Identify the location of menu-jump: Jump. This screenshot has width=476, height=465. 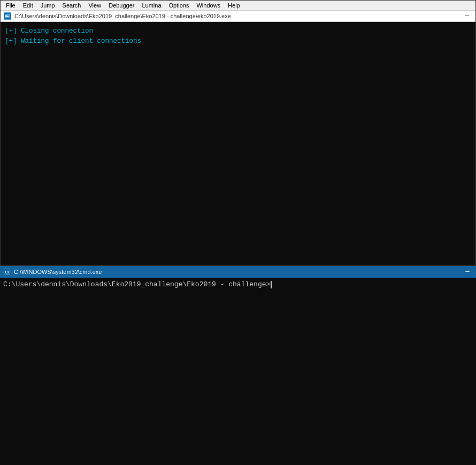
(48, 5).